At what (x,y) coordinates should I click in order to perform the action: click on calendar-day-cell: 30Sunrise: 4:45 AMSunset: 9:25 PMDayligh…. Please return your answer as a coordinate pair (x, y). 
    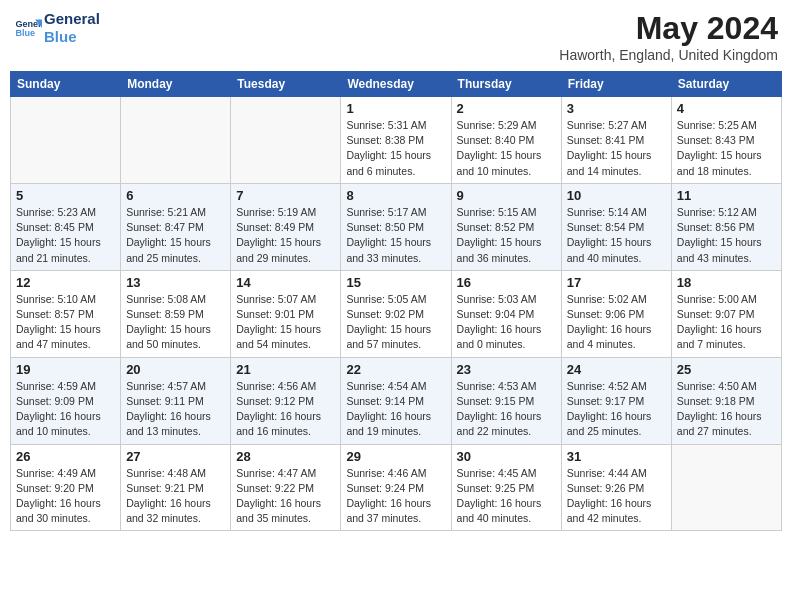
    Looking at the image, I should click on (506, 488).